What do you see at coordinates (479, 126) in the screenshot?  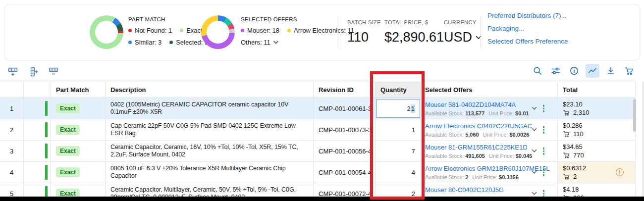 I see `offer-link: Arrow Electronics C0402C220J5GAC` at bounding box center [479, 126].